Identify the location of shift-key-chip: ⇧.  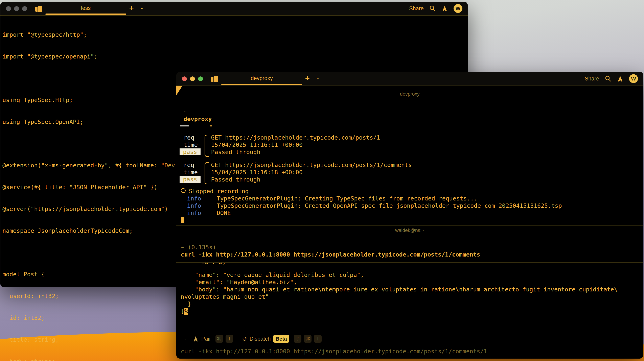
(298, 339).